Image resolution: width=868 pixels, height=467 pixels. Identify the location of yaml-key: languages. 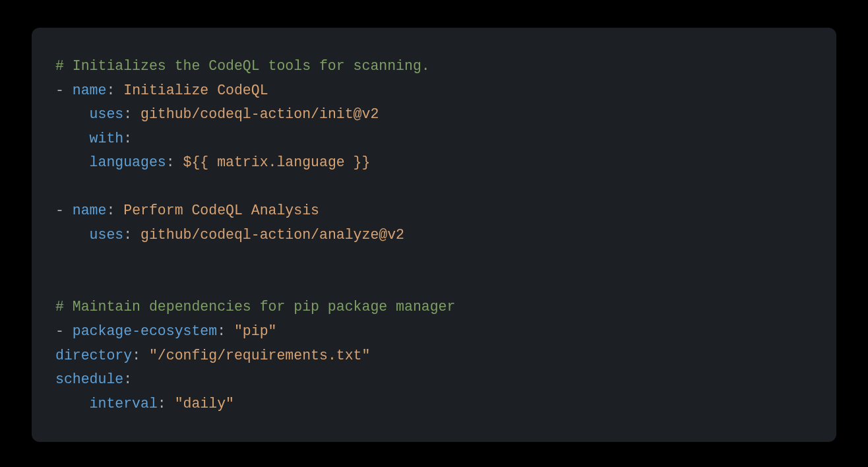
(128, 162).